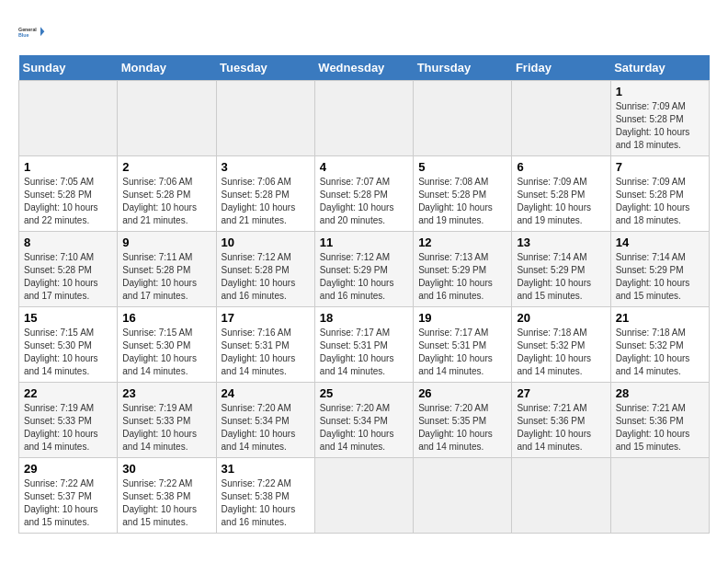 This screenshot has width=728, height=563. What do you see at coordinates (561, 420) in the screenshot?
I see `day-cell-27: 27 Sunrise: 7:21 AMSunset: 5:36 PMDaylig…` at bounding box center [561, 420].